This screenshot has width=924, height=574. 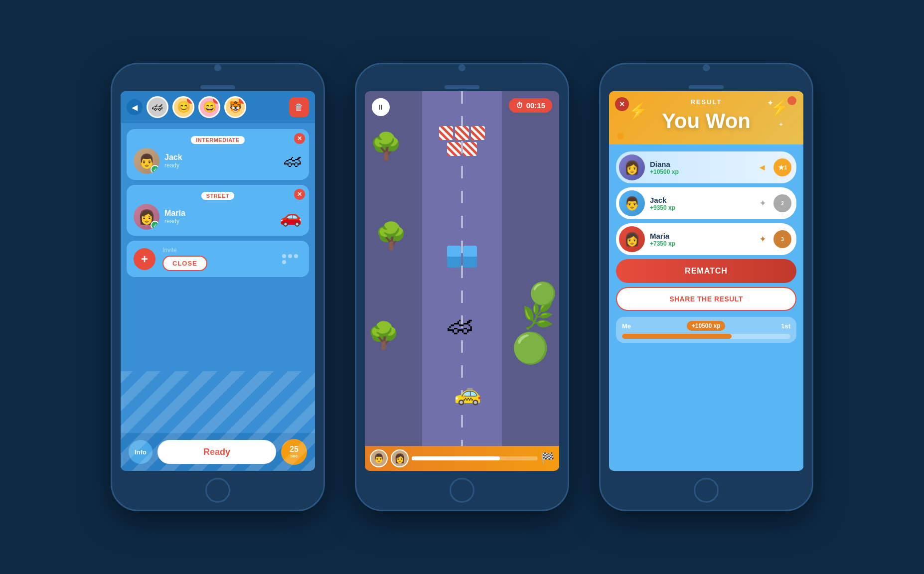 I want to click on player-mini-1: 👨, so click(x=379, y=458).